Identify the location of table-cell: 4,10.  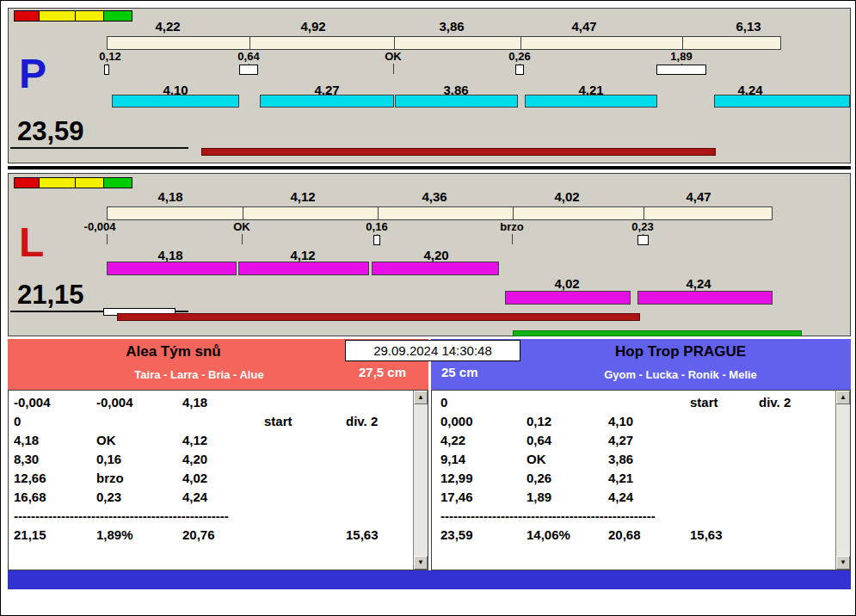
(621, 422).